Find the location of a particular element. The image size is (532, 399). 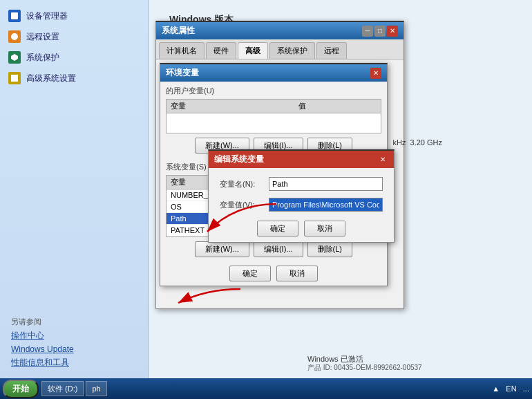

edit-var-titlebar: 编辑系统变量 ✕ is located at coordinates (301, 159).